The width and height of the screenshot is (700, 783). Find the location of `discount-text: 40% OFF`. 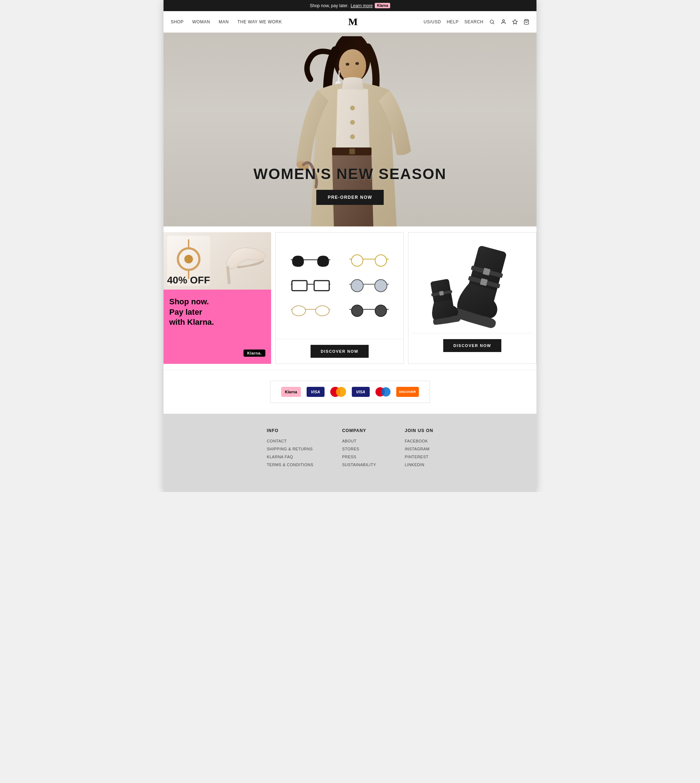

discount-text: 40% OFF is located at coordinates (188, 280).